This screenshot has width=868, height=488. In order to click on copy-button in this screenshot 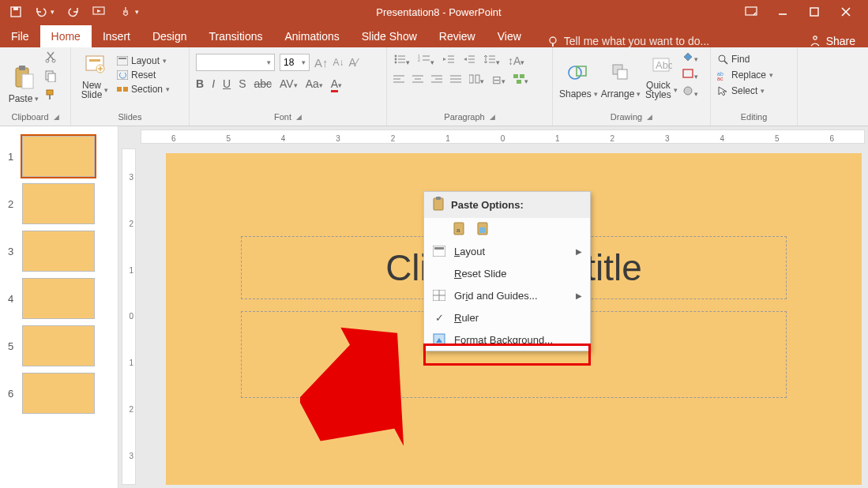, I will do `click(51, 77)`.